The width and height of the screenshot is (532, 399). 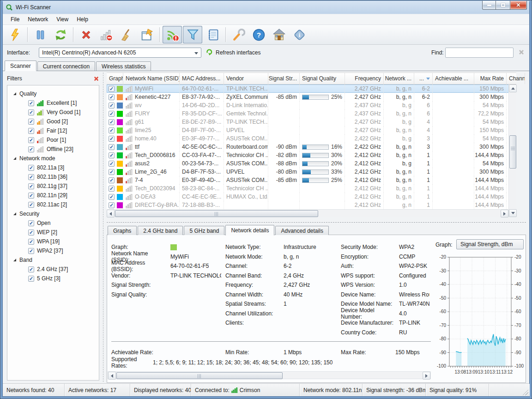 What do you see at coordinates (213, 35) in the screenshot?
I see `notes-button` at bounding box center [213, 35].